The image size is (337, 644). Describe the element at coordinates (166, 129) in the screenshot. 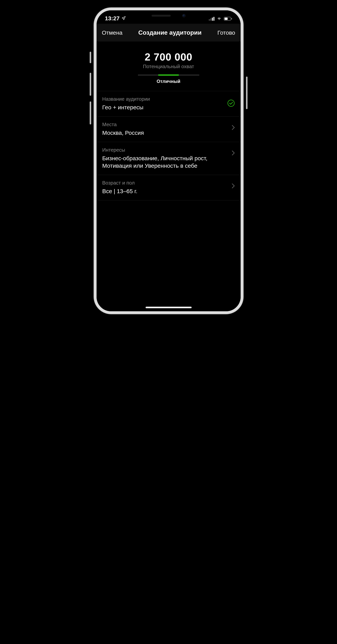

I see `row-text: Места Москва, Россия` at that location.